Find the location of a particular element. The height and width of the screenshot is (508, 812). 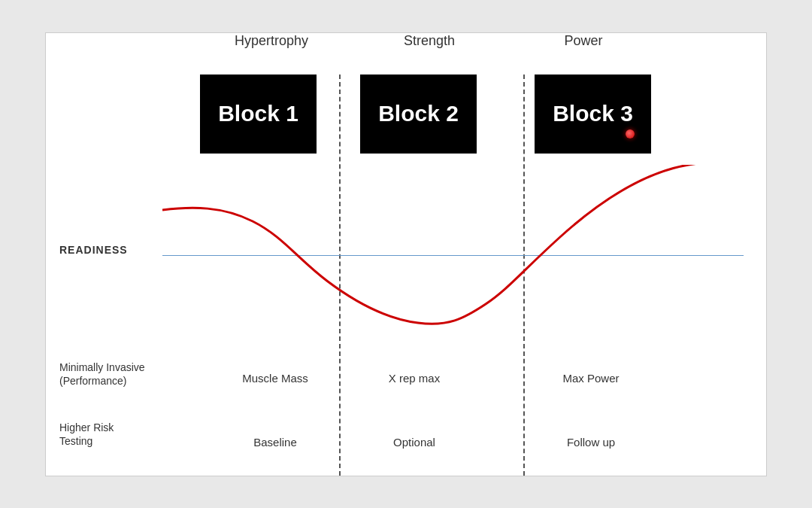

muscle-mass-cell: Muscle Mass is located at coordinates (275, 378).